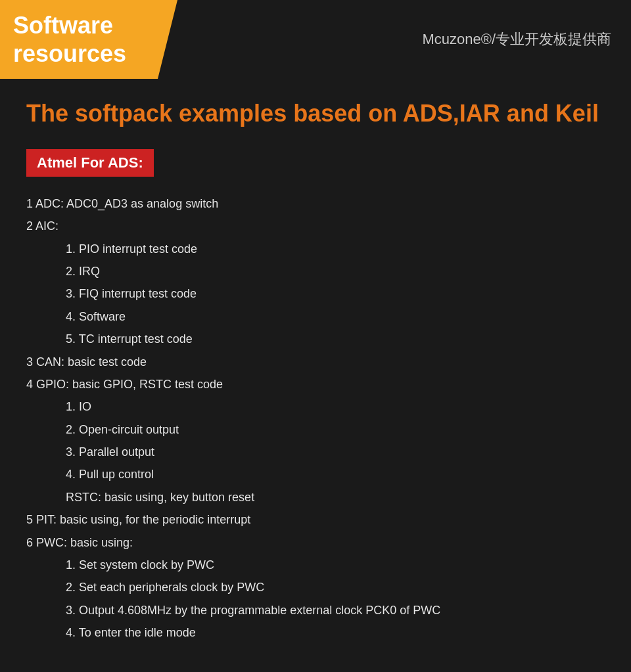  Describe the element at coordinates (316, 384) in the screenshot. I see `list-item: 4 GPIO: basic GPIO, RSTC test code` at that location.